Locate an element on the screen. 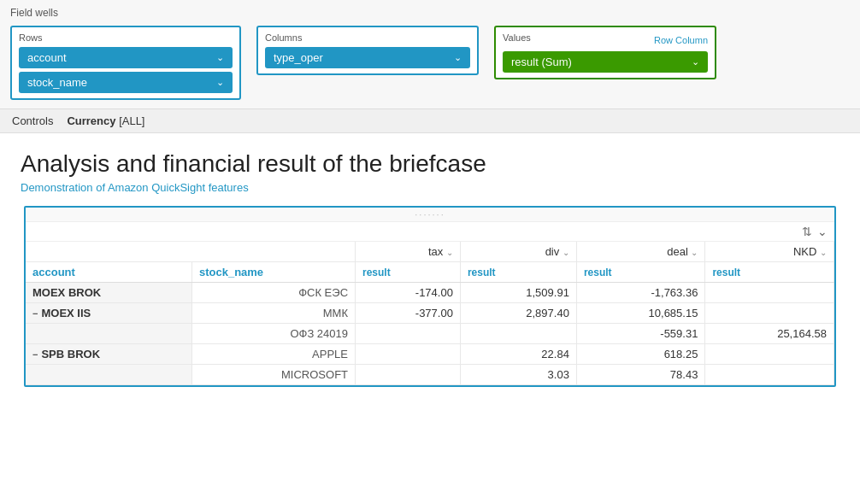  col-div-header: div ⌄ is located at coordinates (518, 252).